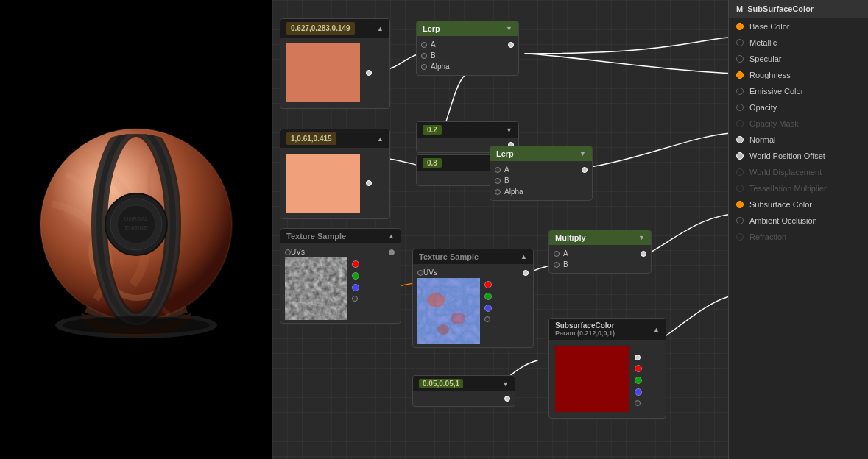  I want to click on collapse-btn-lerp2: ▼, so click(583, 154).